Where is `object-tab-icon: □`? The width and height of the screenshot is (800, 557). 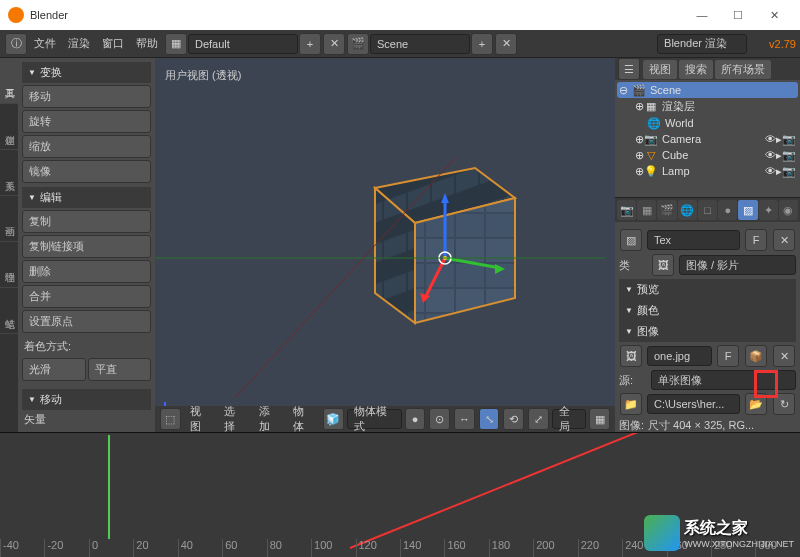 object-tab-icon: □ is located at coordinates (708, 210).